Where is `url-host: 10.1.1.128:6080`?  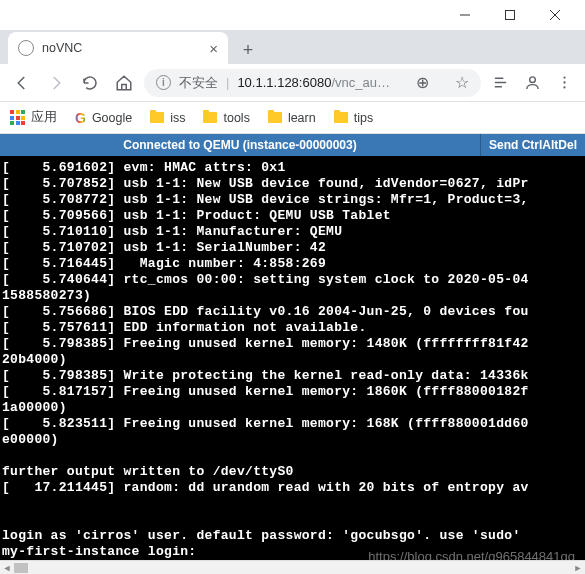
url-host: 10.1.1.128:6080 is located at coordinates (284, 82).